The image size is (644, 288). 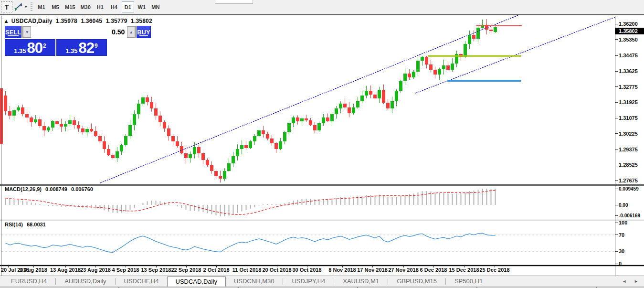 I want to click on sell-underline, so click(x=13, y=36).